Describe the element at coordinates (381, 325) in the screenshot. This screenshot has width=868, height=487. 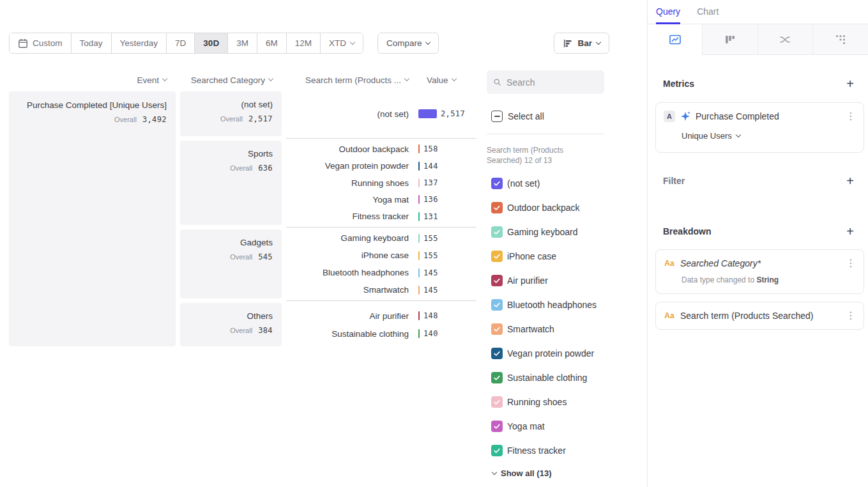
I see `term-section: Air purifier148 Sustainable clothing140` at that location.